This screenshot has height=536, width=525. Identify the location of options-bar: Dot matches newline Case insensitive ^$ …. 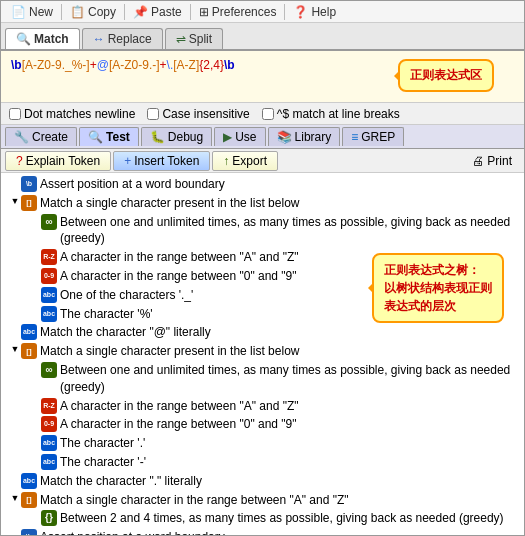
(262, 114).